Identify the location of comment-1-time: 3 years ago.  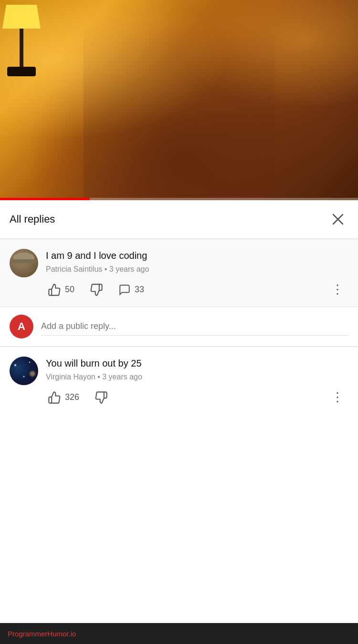
(129, 269).